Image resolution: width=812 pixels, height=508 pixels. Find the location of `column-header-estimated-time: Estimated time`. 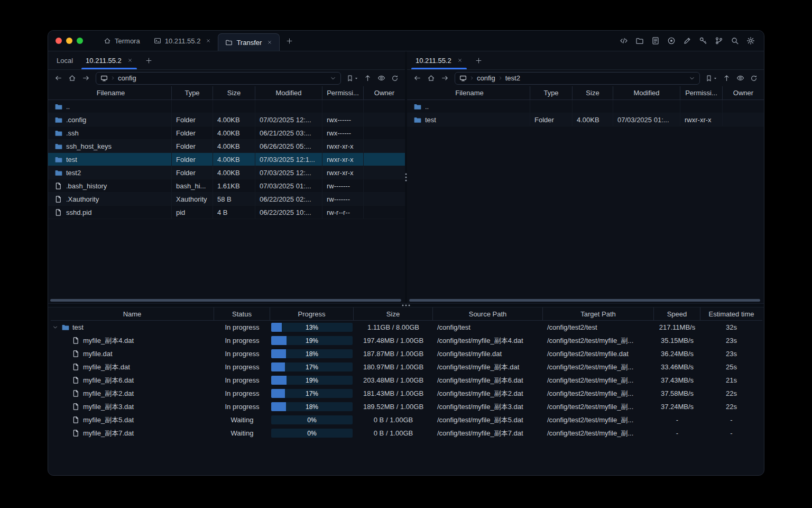

column-header-estimated-time: Estimated time is located at coordinates (732, 314).